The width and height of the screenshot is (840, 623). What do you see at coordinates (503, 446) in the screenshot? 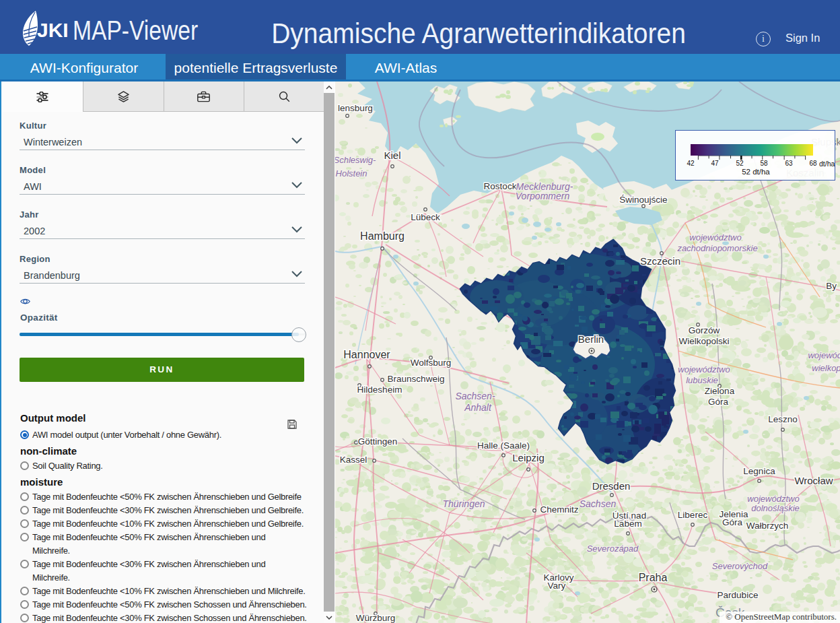
I see `svg-text: Halle (Saale)` at bounding box center [503, 446].